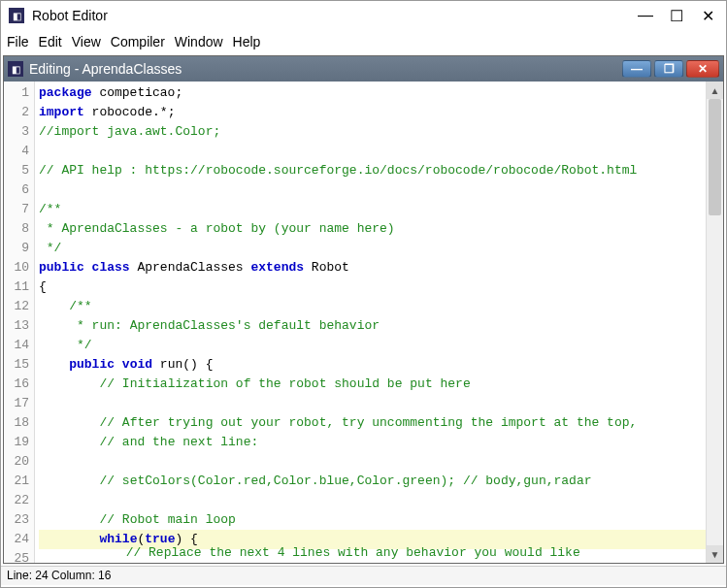 This screenshot has width=727, height=588. I want to click on code-line: public void run() {, so click(373, 365).